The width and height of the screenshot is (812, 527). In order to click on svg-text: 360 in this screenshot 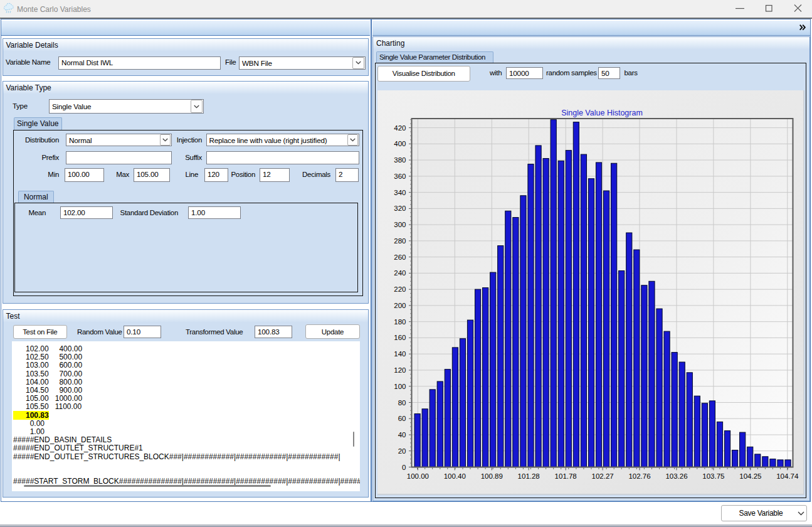, I will do `click(400, 176)`.